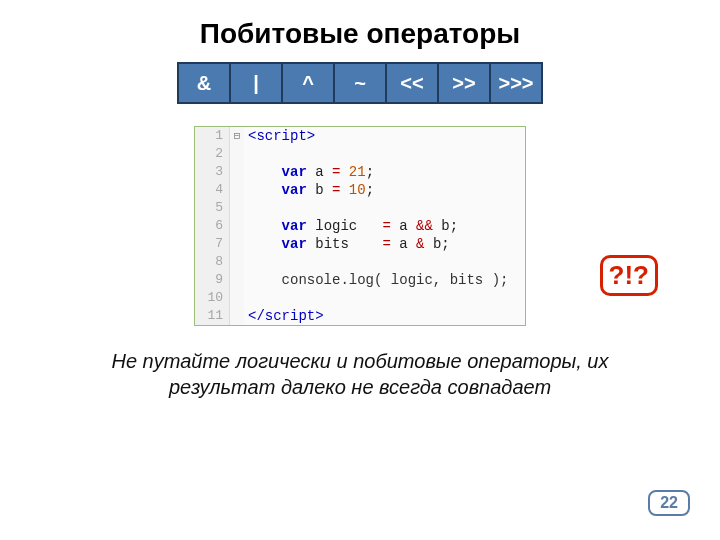  Describe the element at coordinates (629, 276) in the screenshot. I see `question-callout: ?!?` at that location.